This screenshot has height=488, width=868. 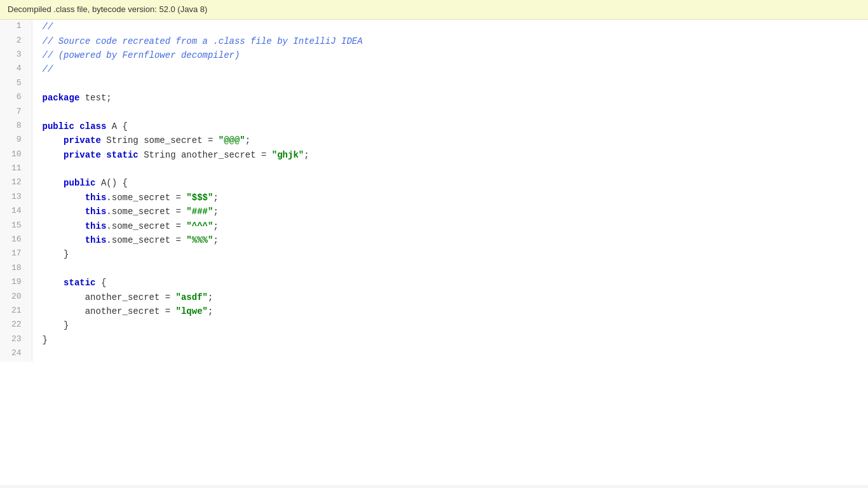 I want to click on line-number: 13, so click(x=16, y=198).